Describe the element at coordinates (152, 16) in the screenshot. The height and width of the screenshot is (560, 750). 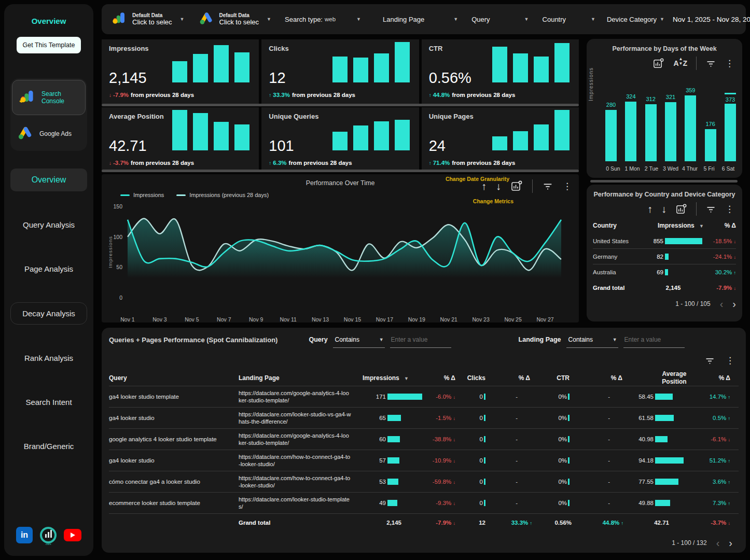
I see `connector-title: Default Data` at that location.